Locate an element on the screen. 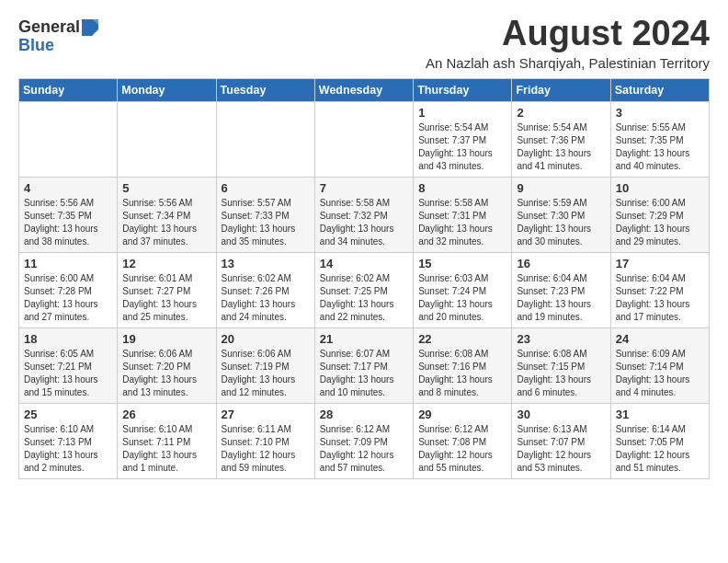  day-info: Sunrise: 6:00 AM Sunset: 7:29 PM Dayligh… is located at coordinates (660, 223).